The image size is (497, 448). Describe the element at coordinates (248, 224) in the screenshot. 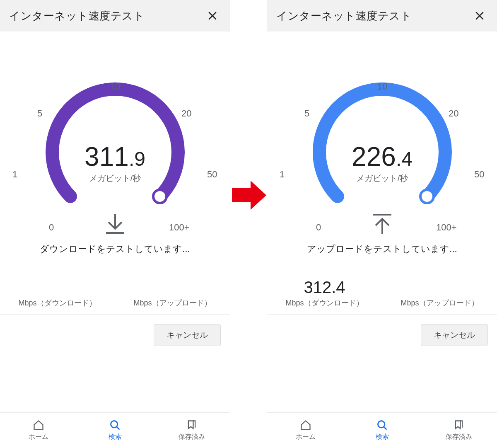

I see `transition-gap` at that location.